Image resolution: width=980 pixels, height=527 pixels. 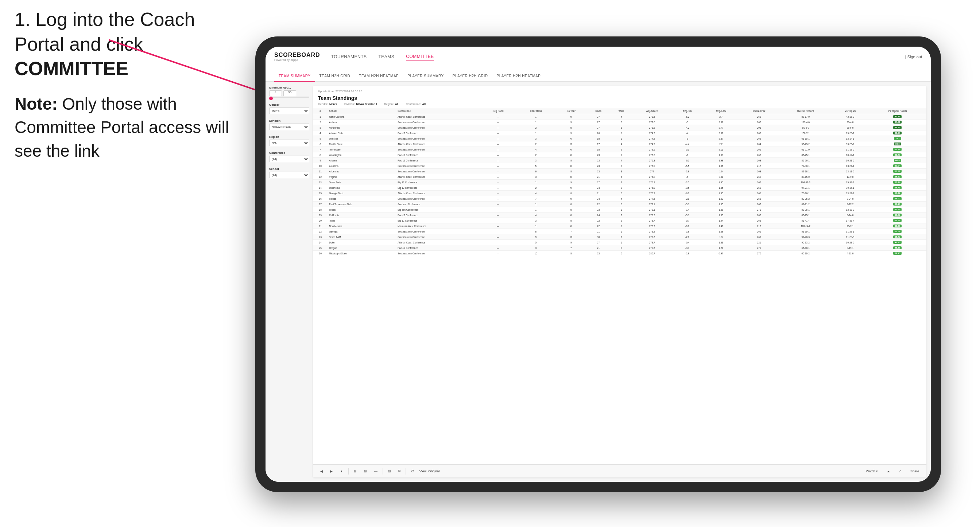 What do you see at coordinates (289, 157) in the screenshot?
I see `filter-conference: Conference (All)` at bounding box center [289, 157].